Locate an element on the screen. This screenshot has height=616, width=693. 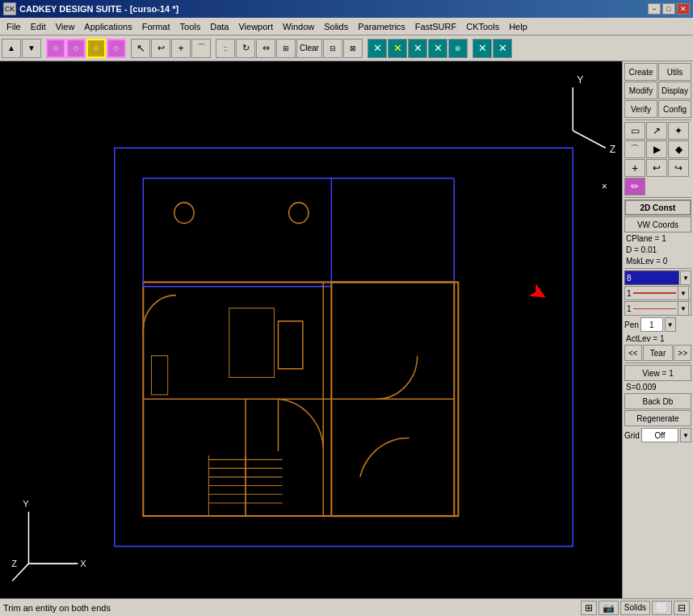
pen-select: 1 is located at coordinates (652, 325).